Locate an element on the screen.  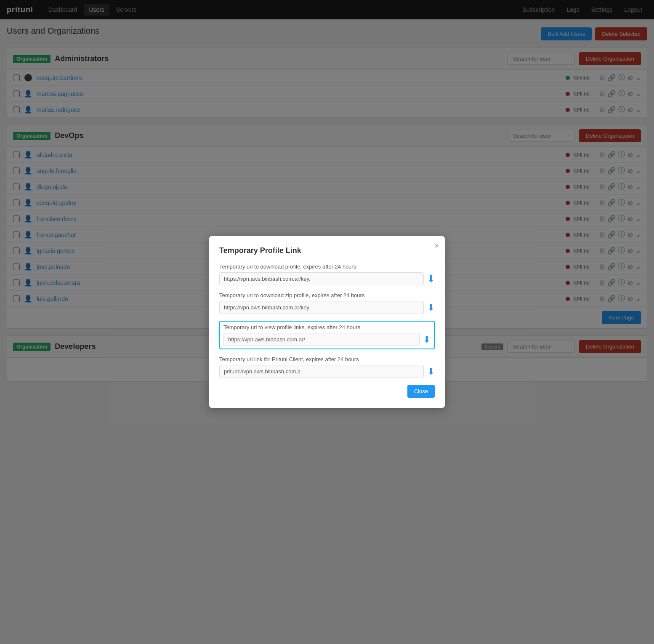
modal-temporary-profile-link: Temporary Profile Link × Temporary url t… is located at coordinates (327, 316).